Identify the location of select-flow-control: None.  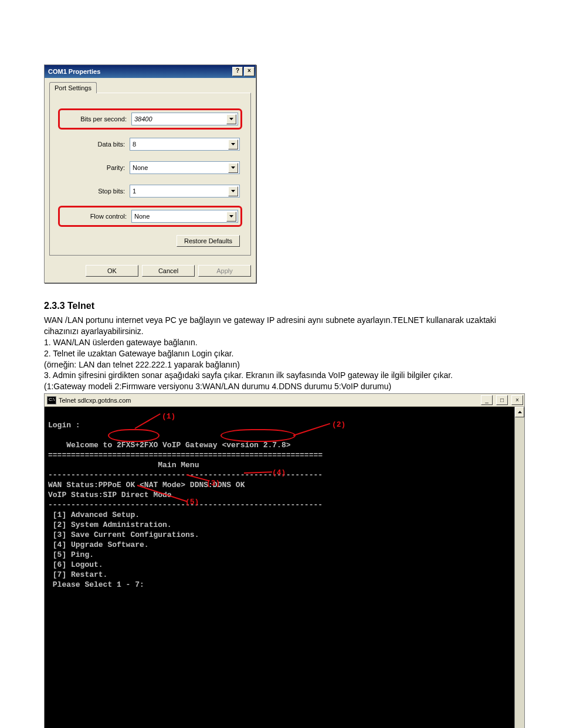
(185, 216).